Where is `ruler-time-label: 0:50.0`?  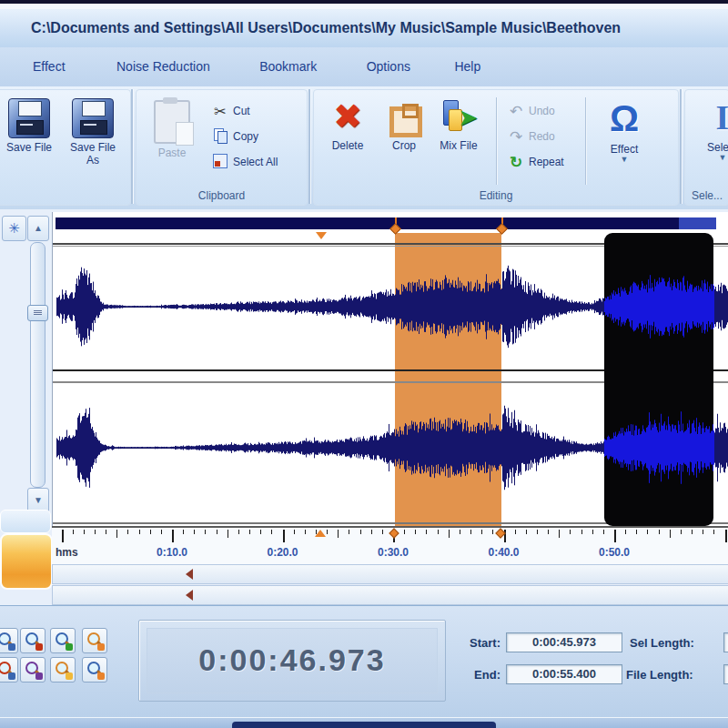 ruler-time-label: 0:50.0 is located at coordinates (614, 552).